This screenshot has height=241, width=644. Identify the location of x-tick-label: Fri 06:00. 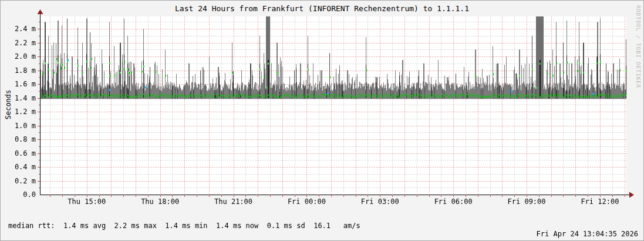
(453, 202).